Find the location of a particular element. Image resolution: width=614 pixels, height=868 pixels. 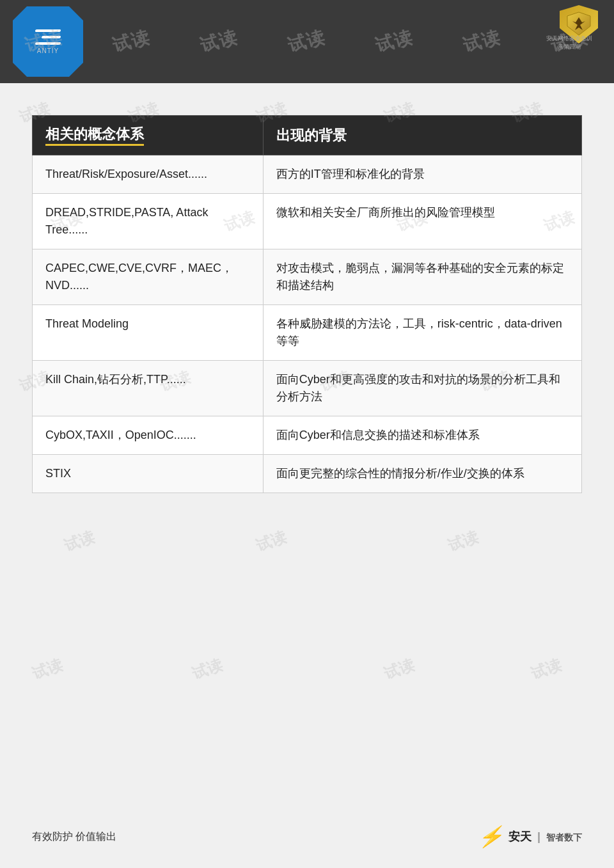

table-cell-col1: Threat Modeling is located at coordinates (148, 333).